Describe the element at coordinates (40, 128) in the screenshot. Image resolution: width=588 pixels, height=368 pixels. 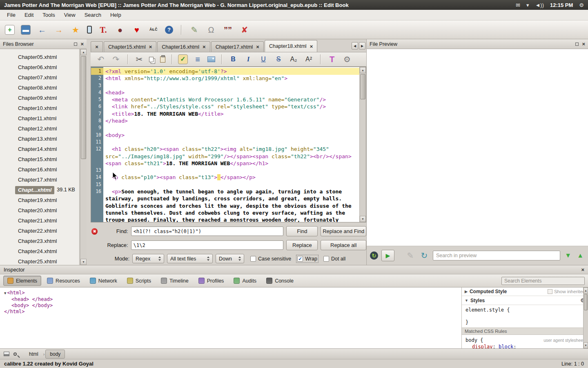
I see `file-item: Chapter12.xhtml` at that location.